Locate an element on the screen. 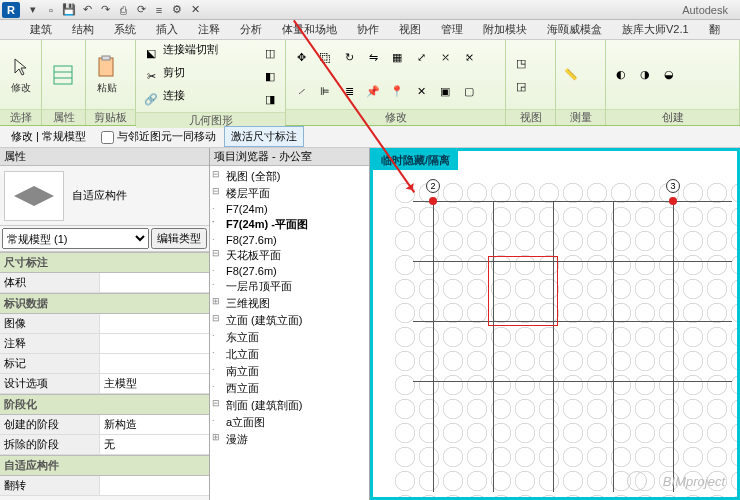 This screenshot has height=500, width=740. tab-manage: 管理 is located at coordinates (452, 30).